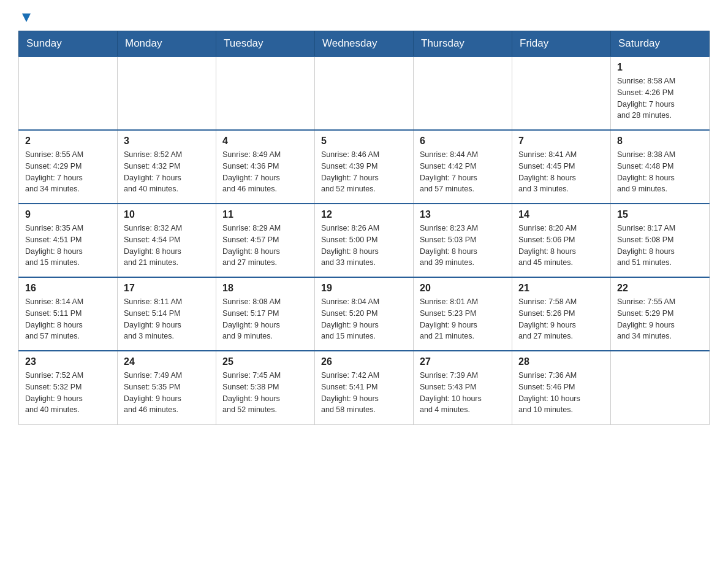 Image resolution: width=728 pixels, height=563 pixels. I want to click on day-number: 25, so click(265, 362).